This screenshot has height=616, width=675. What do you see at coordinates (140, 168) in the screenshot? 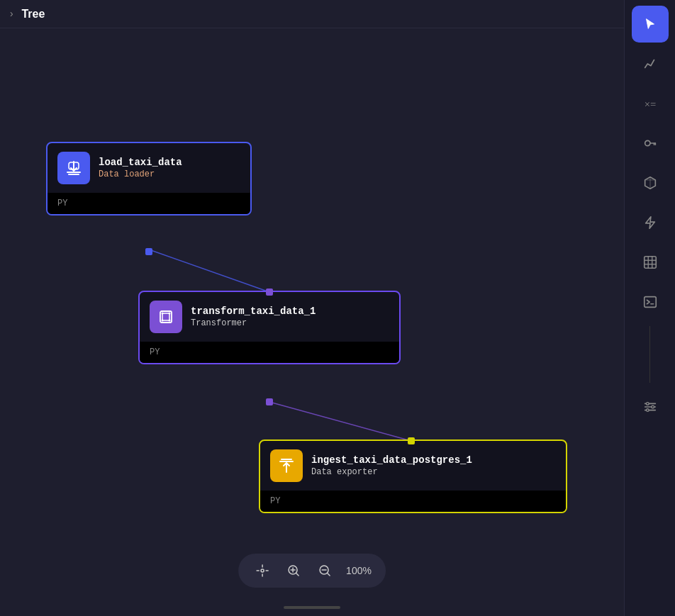
I see `loader-node-info: load_taxi_data Data loader` at bounding box center [140, 168].